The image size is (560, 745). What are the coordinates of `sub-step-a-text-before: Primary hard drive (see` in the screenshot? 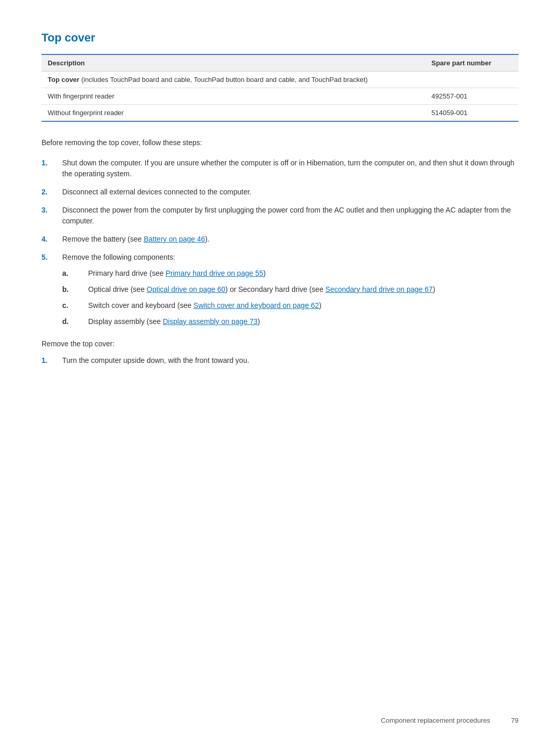 It's located at (127, 273).